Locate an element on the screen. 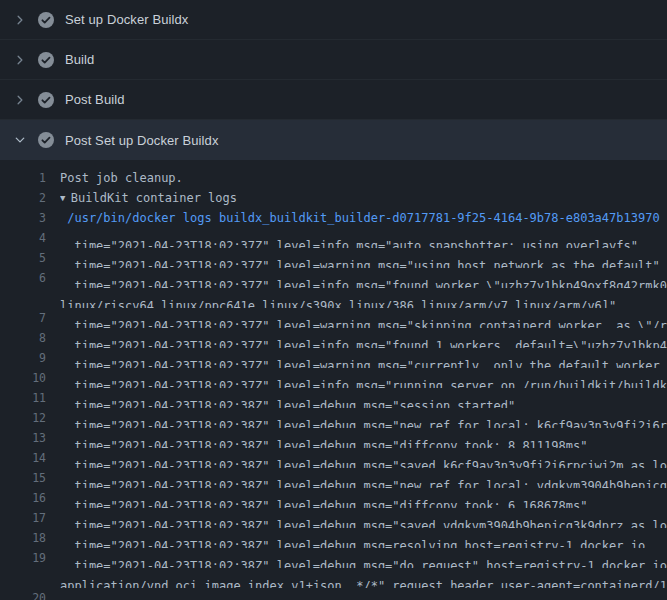  log-line: 19 time="2021-04-23T18:02:38Z" level=deb… is located at coordinates (334, 558).